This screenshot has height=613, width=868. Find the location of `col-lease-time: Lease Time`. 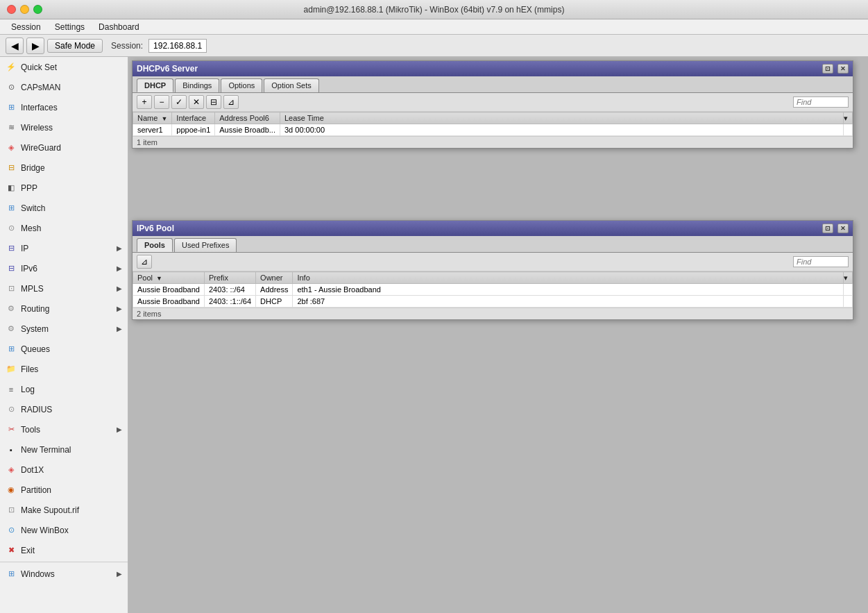

col-lease-time: Lease Time is located at coordinates (561, 118).